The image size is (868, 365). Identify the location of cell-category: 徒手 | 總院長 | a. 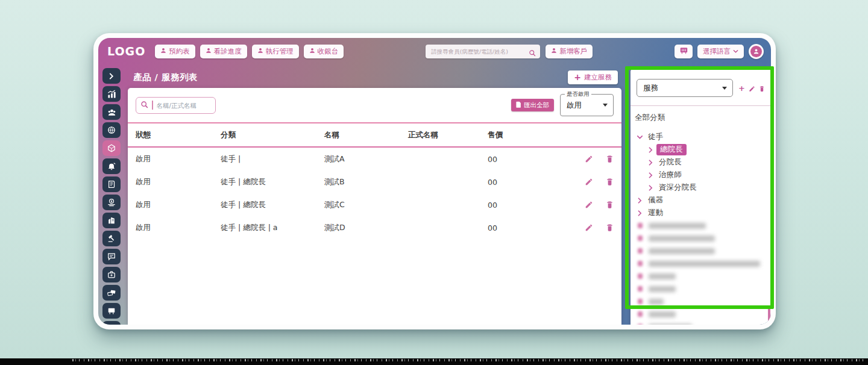
(272, 228).